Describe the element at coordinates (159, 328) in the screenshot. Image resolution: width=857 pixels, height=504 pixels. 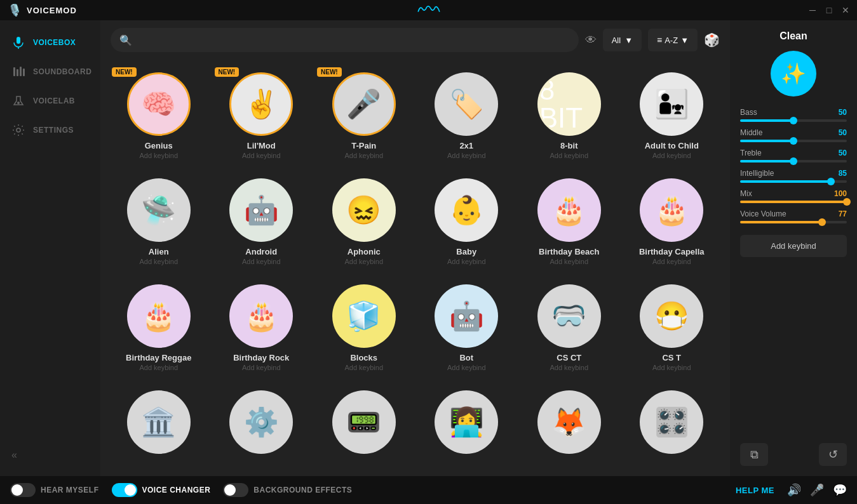
I see `voice-card-birthday-reggae: 🎂 Birthday Reggae Add keybind` at that location.